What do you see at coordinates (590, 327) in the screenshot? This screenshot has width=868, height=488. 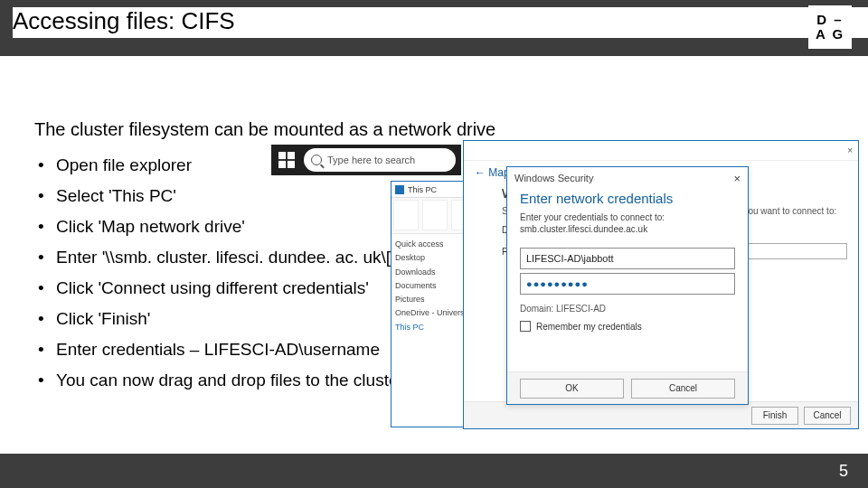 I see `remember-label: Remember my credentials` at bounding box center [590, 327].